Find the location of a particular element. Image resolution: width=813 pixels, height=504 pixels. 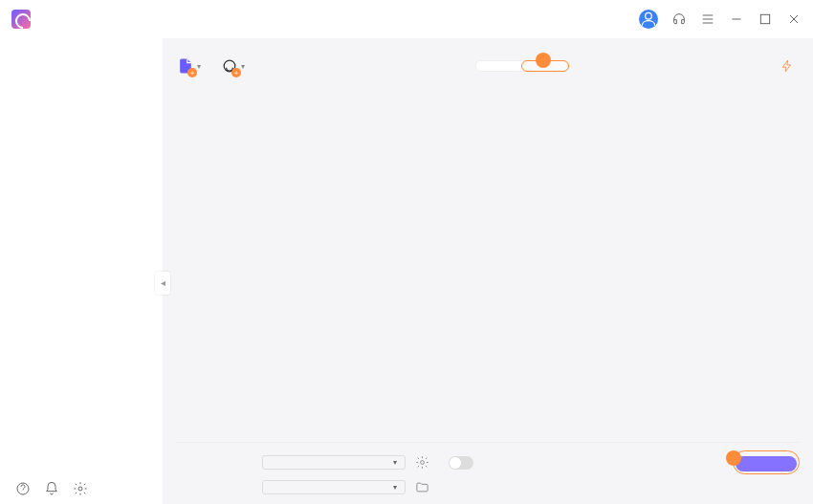

tab-finished is located at coordinates (545, 66).